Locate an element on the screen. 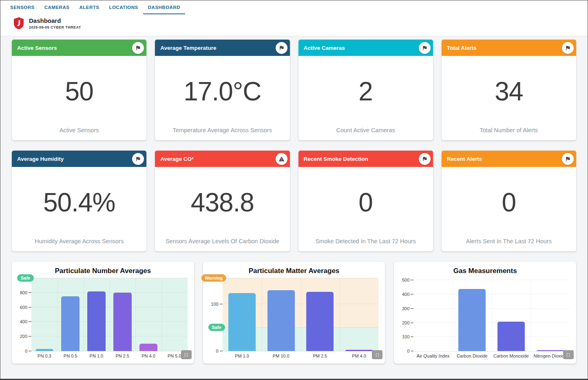 This screenshot has height=380, width=588. stat-card-body: 438.8 Sensors Average Levels Of Carbon D… is located at coordinates (222, 209).